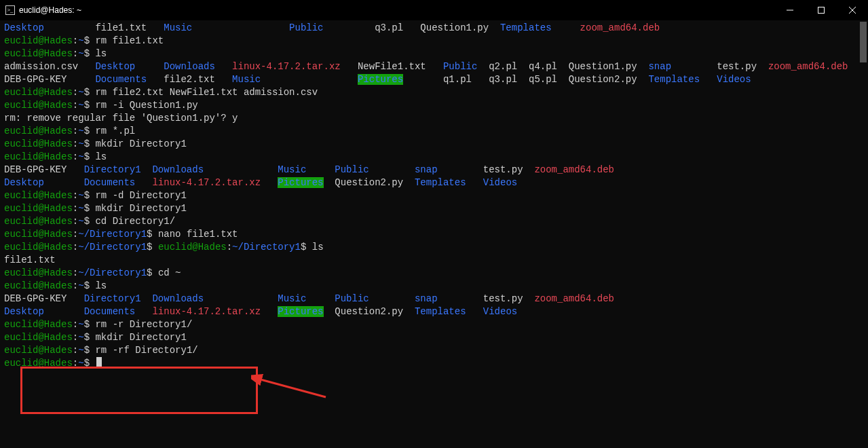 The image size is (868, 448). Describe the element at coordinates (852, 10) in the screenshot. I see `close-button` at that location.